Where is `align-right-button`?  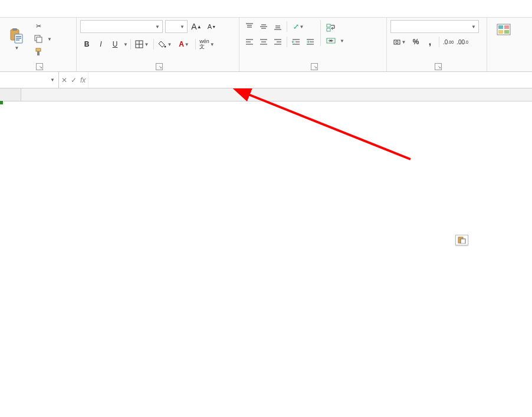
align-right-button is located at coordinates (278, 42).